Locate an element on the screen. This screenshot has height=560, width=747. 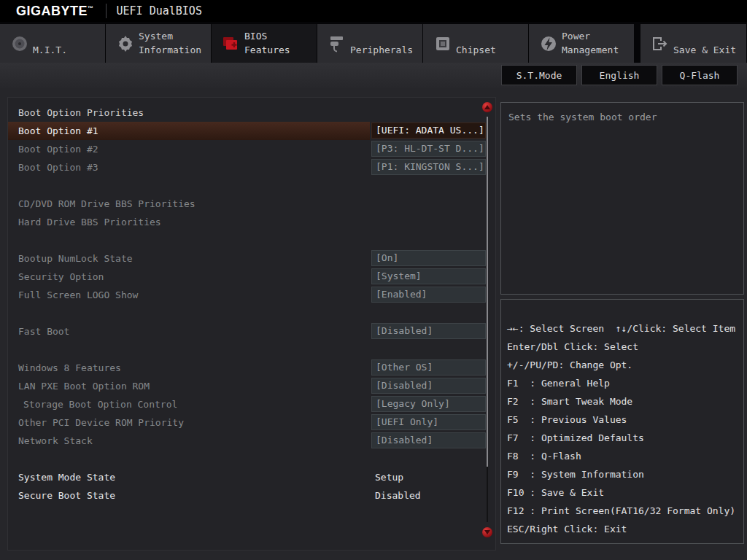
option-label: Secure Boot State is located at coordinates (61, 496).